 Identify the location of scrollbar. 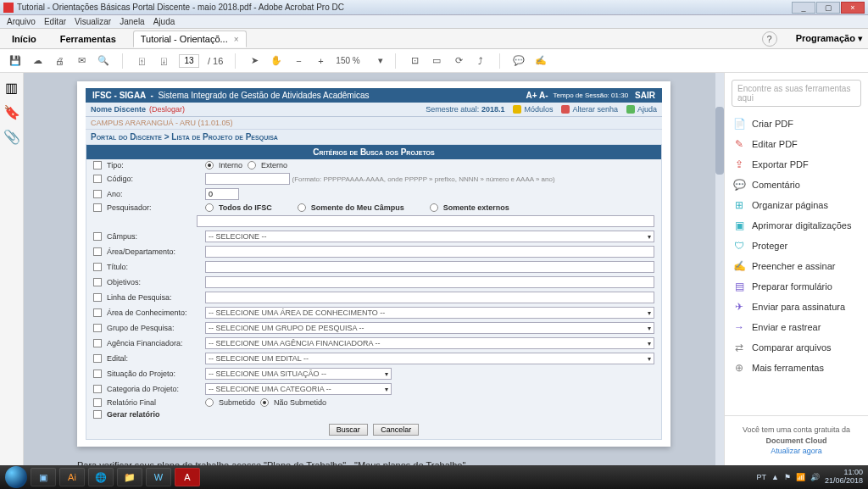
(720, 270).